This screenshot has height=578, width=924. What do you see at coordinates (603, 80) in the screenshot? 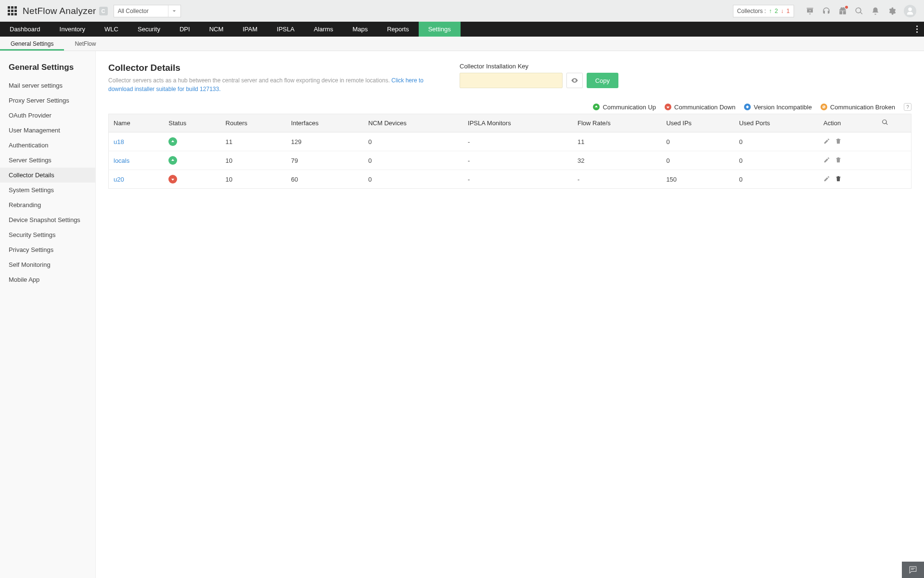
I see `copy-button: Copy` at bounding box center [603, 80].